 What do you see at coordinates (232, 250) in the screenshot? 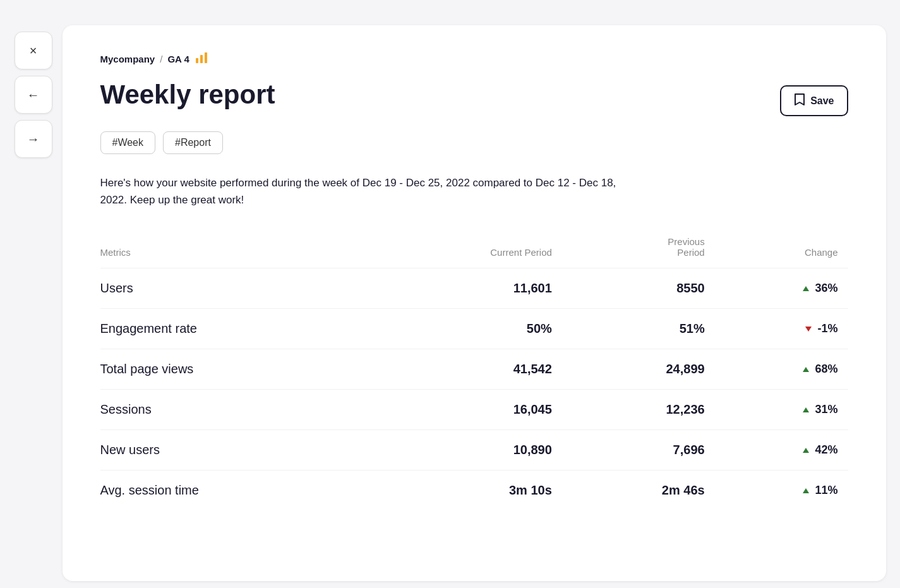
I see `col-header-metrics: Metrics` at bounding box center [232, 250].